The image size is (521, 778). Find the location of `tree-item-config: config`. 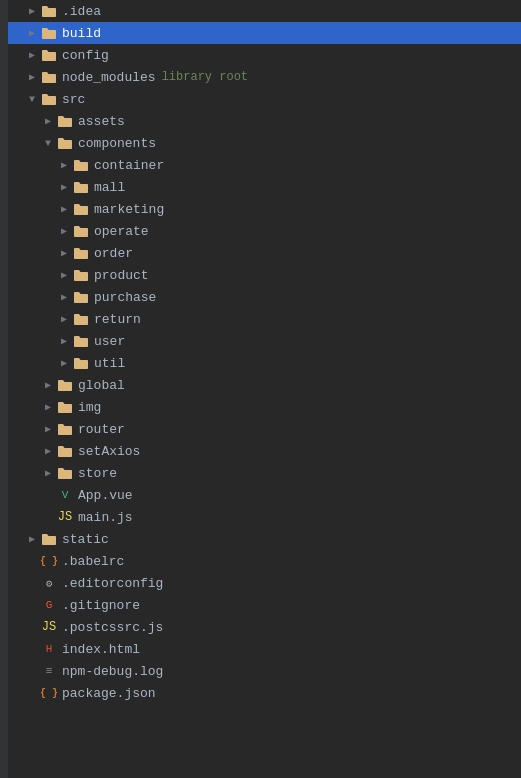

tree-item-config: config is located at coordinates (264, 55).